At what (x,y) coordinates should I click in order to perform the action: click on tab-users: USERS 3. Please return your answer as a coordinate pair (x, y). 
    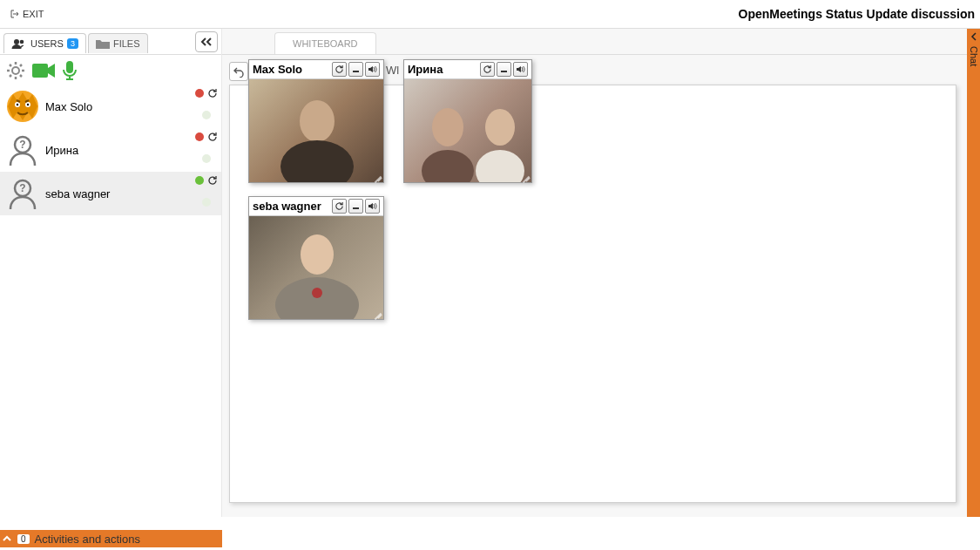
    Looking at the image, I should click on (45, 44).